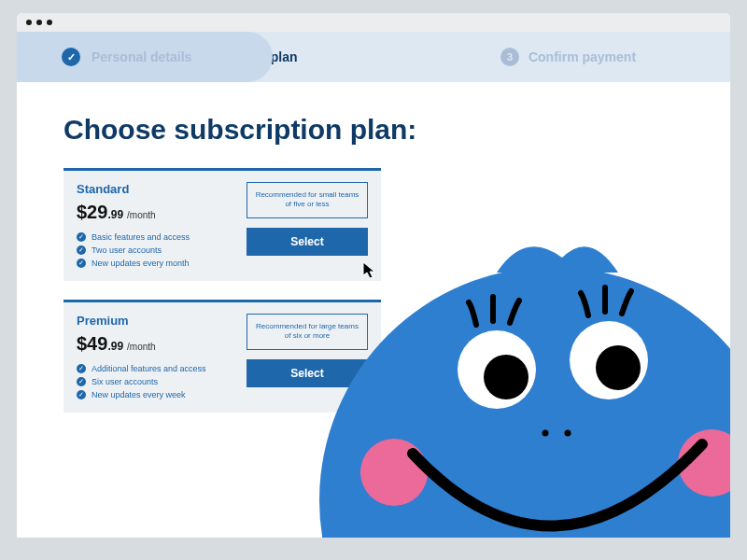 The height and width of the screenshot is (560, 747). I want to click on step-number-badge: 3, so click(510, 57).